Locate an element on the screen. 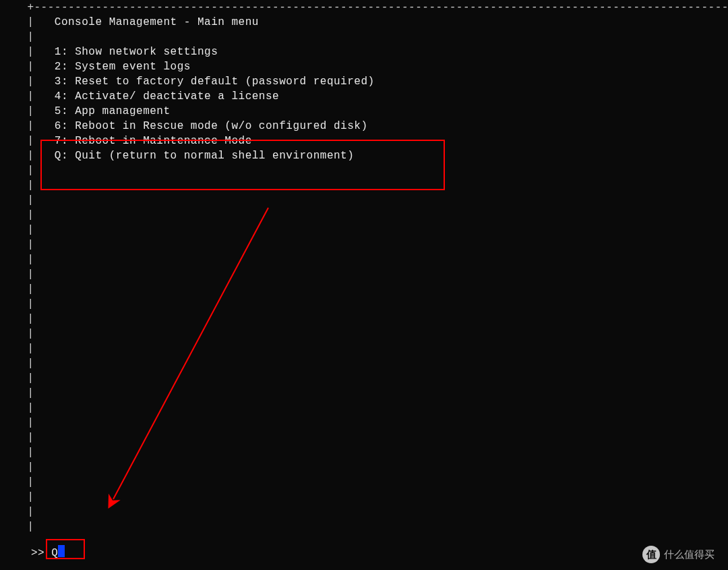 This screenshot has height=570, width=728. watermark: 值 什么值得买 is located at coordinates (678, 554).